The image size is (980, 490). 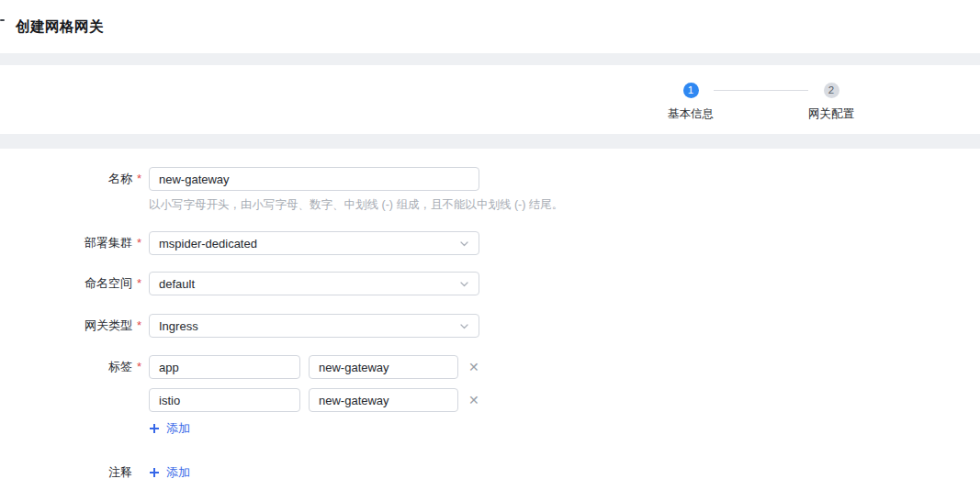 What do you see at coordinates (169, 473) in the screenshot?
I see `add-annotation-button: 添加` at bounding box center [169, 473].